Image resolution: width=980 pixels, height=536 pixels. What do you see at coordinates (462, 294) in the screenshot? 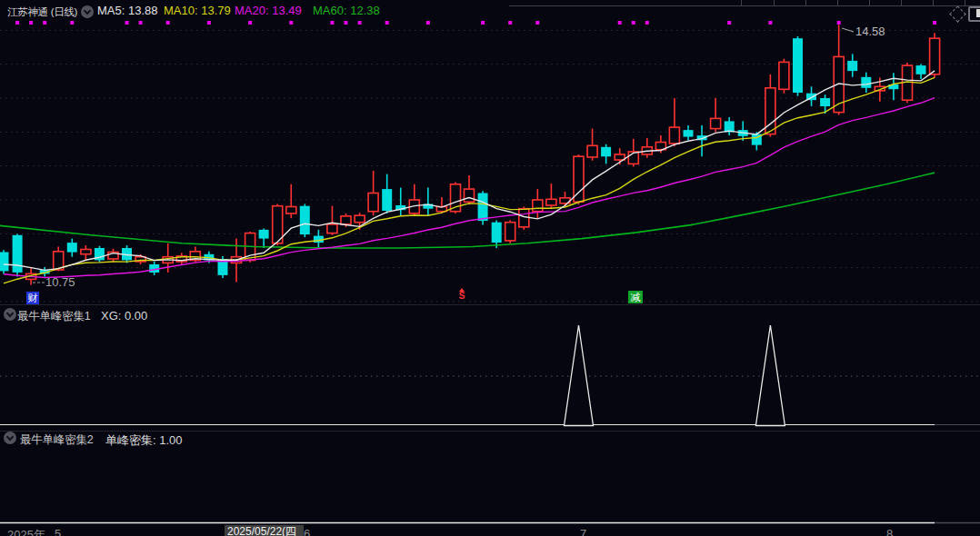
I see `dividend-marker-s: S` at bounding box center [462, 294].